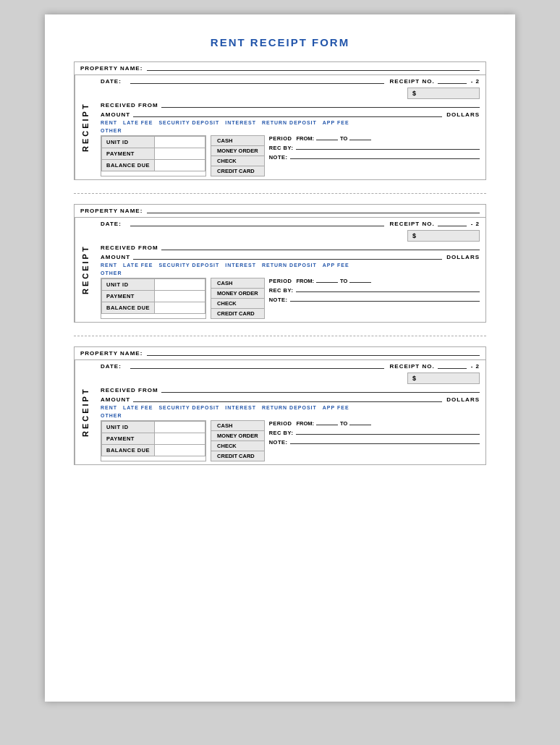 The image size is (560, 745). Describe the element at coordinates (444, 93) in the screenshot. I see `dollar-box: $` at that location.